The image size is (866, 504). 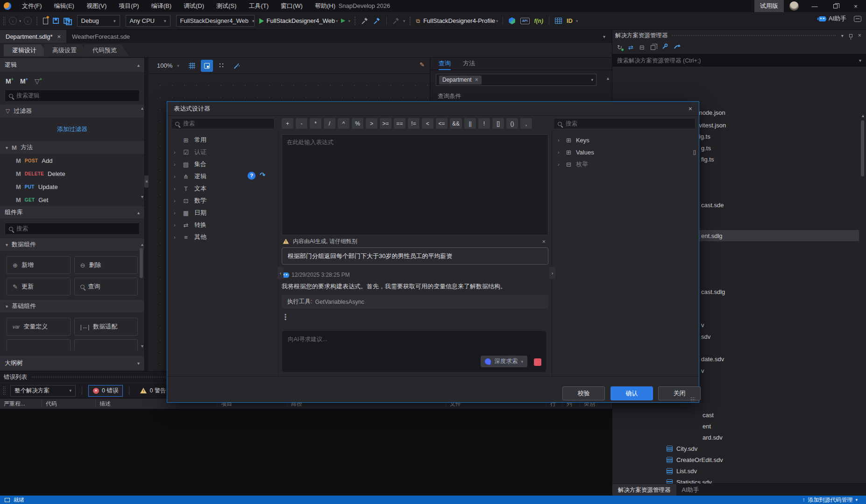 What do you see at coordinates (306, 452) in the screenshot?
I see `error-list-body` at bounding box center [306, 452].